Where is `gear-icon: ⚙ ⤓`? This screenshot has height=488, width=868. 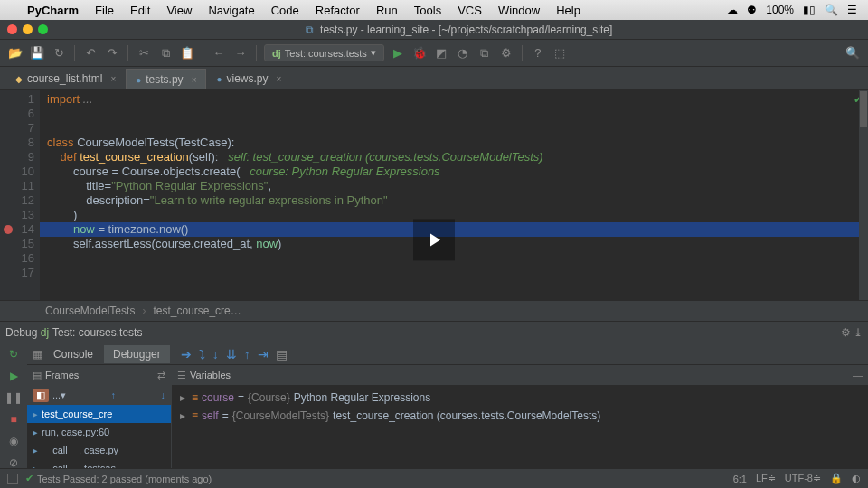
gear-icon: ⚙ ⤓ is located at coordinates (852, 333).